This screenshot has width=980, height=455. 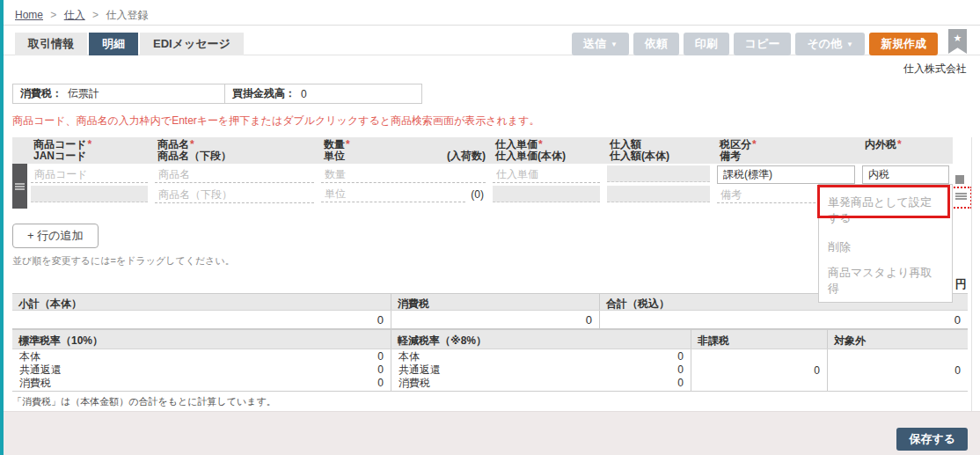 I want to click on header-product-code: 商品コード* JANコード, so click(x=90, y=150).